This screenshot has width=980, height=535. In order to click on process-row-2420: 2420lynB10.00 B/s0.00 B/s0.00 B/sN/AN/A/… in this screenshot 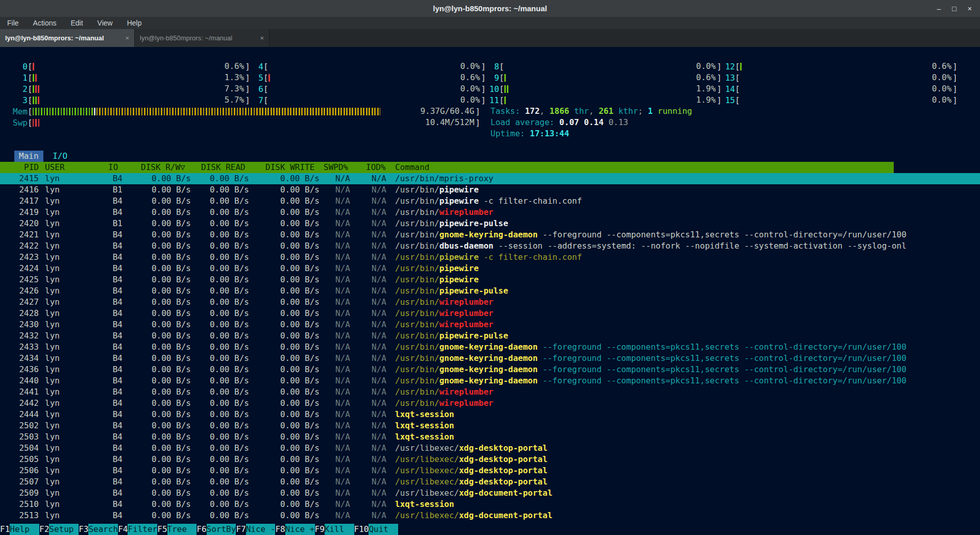, I will do `click(490, 224)`.